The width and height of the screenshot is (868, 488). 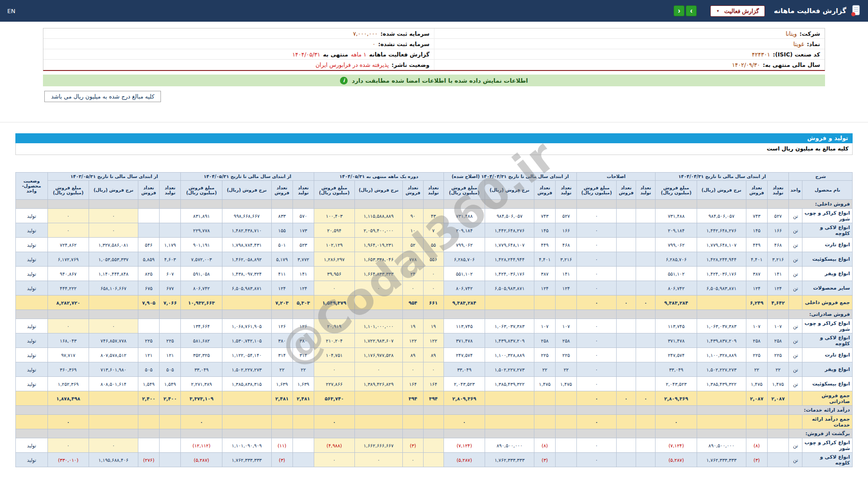 What do you see at coordinates (440, 80) in the screenshot?
I see `notice-text: اطلاعات نمایش داده شده با اطلاعات امضا ش…` at bounding box center [440, 80].